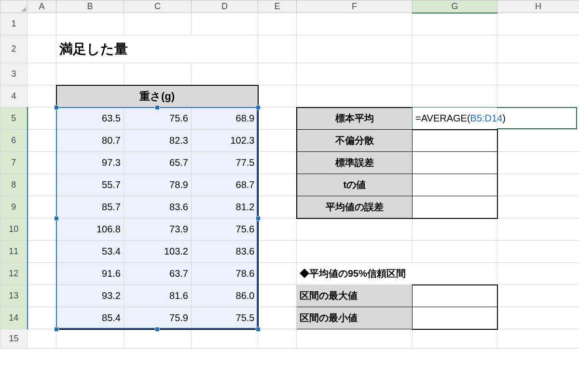 This screenshot has width=579, height=392. What do you see at coordinates (158, 318) in the screenshot?
I see `cell-C14: 75.9` at bounding box center [158, 318].